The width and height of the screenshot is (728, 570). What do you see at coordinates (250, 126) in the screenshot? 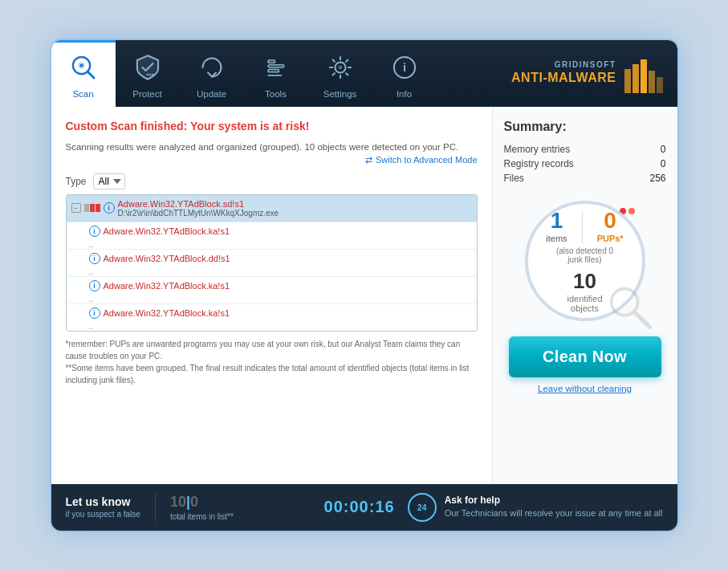
I see `scan-title-risk: Your system is at risk!` at bounding box center [250, 126].